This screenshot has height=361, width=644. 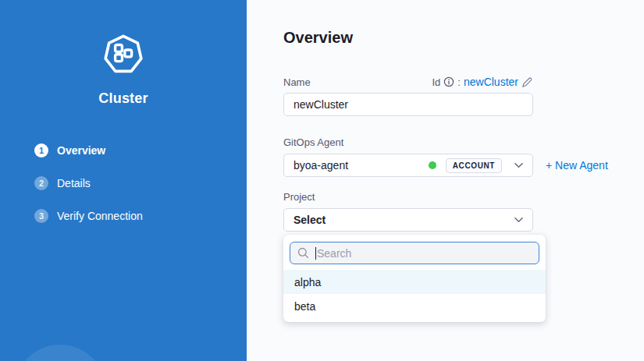 I want to click on page-title: Overview, so click(x=464, y=37).